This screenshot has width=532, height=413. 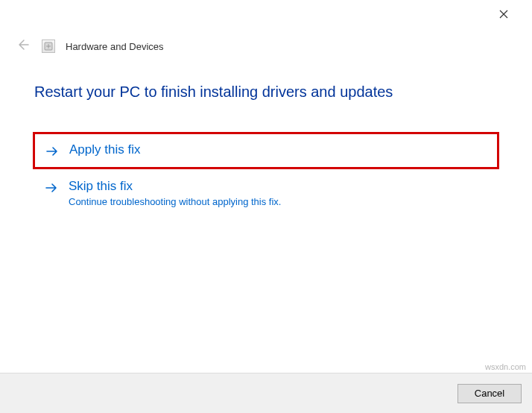 What do you see at coordinates (115, 46) in the screenshot?
I see `page-title: Hardware and Devices` at bounding box center [115, 46].